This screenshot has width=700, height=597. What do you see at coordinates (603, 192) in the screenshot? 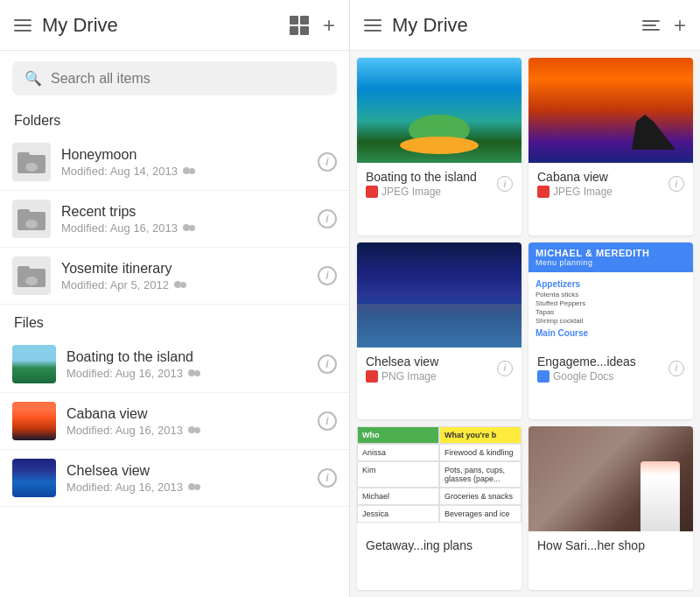
I see `card-type: JPEG Image` at bounding box center [603, 192].